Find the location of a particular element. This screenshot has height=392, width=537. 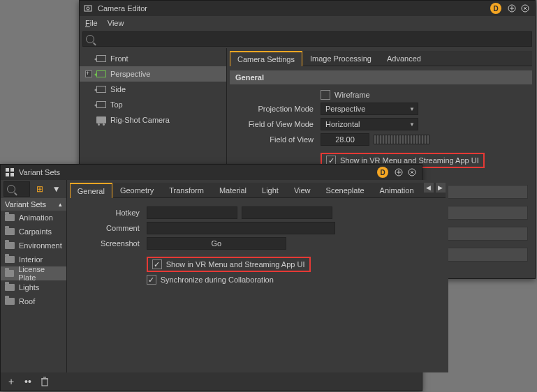

comment-input is located at coordinates (241, 228).